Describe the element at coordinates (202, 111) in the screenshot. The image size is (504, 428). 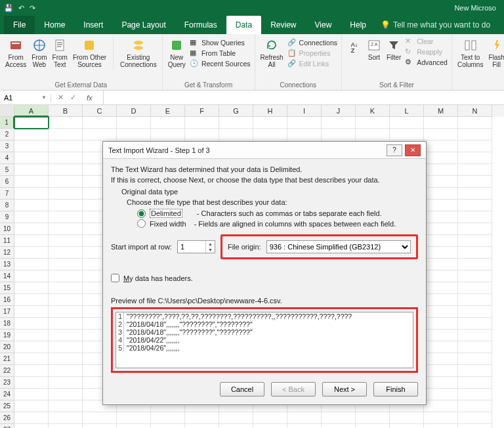
I see `column-header: F` at that location.